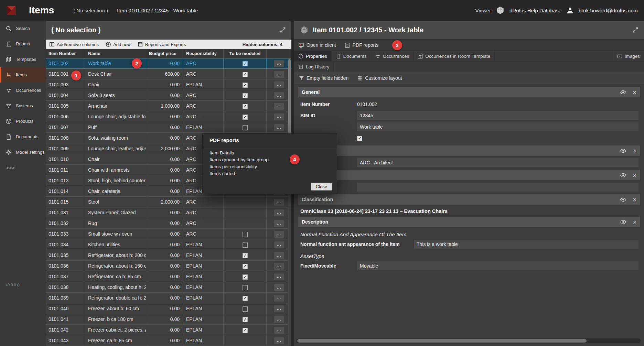 Image resolution: width=644 pixels, height=346 pixels. What do you see at coordinates (361, 45) in the screenshot?
I see `pdf-reports-button: PDF reports` at bounding box center [361, 45].